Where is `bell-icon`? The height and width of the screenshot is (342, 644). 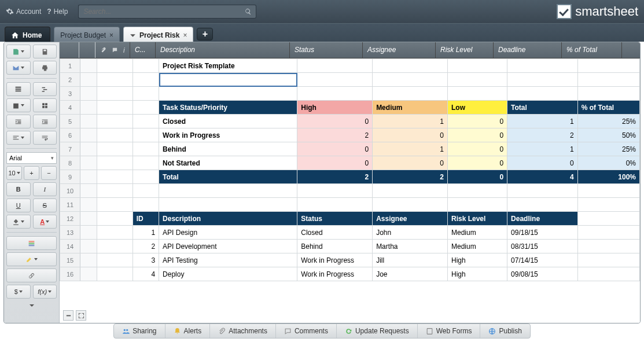
bell-icon is located at coordinates (177, 331).